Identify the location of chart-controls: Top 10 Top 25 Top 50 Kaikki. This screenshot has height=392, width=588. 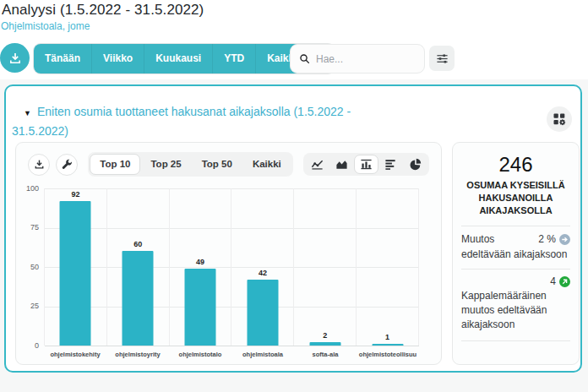
(228, 164).